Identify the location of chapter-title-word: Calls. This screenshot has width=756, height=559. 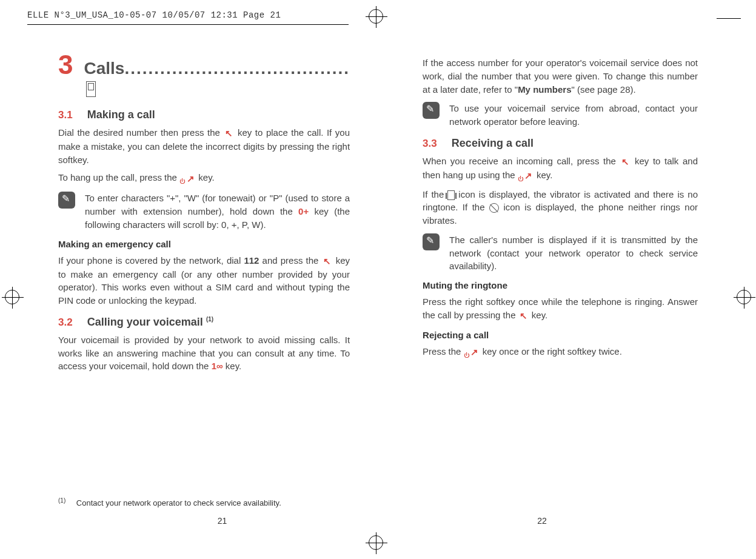
(104, 68).